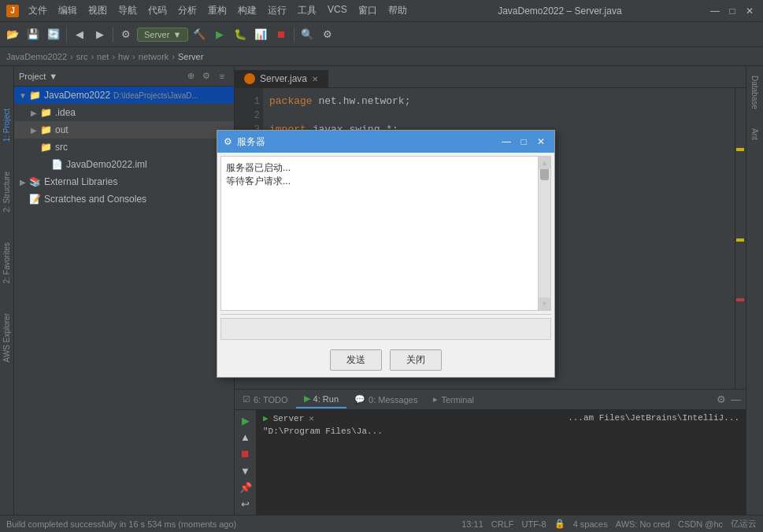  What do you see at coordinates (506, 142) in the screenshot?
I see `dialog-minimize-btn: —` at bounding box center [506, 142].